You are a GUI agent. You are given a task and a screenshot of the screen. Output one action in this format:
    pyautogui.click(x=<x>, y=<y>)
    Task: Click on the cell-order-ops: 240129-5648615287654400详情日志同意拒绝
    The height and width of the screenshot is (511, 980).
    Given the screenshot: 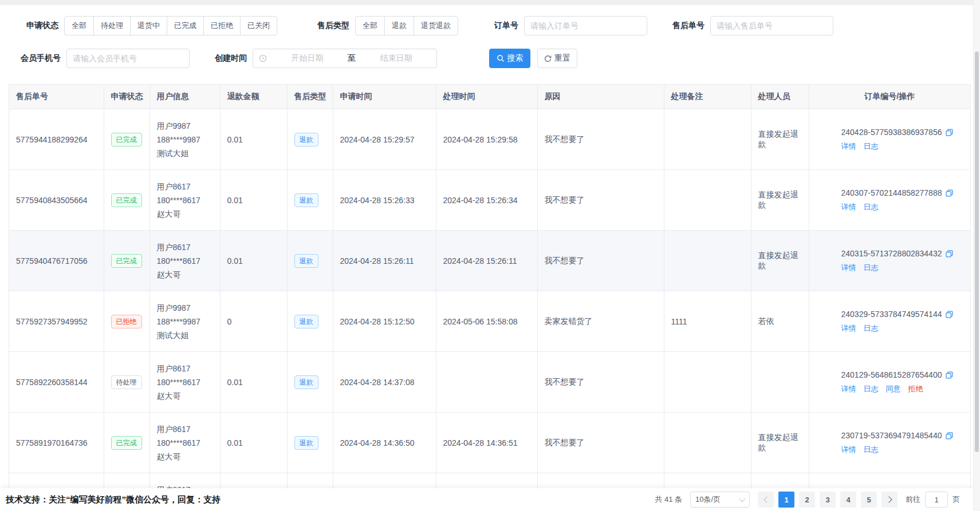 What is the action you would take?
    pyautogui.click(x=890, y=382)
    